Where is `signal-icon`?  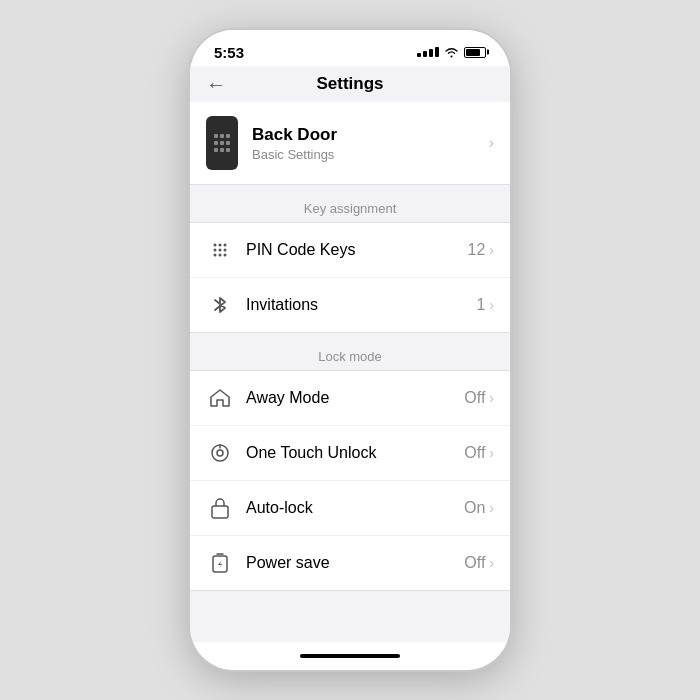 signal-icon is located at coordinates (428, 52).